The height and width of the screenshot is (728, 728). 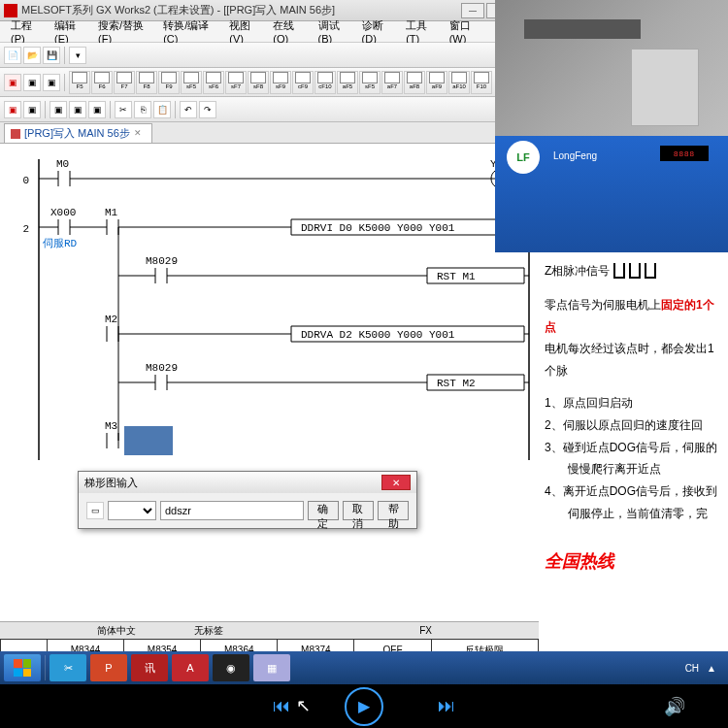 What do you see at coordinates (32, 55) in the screenshot?
I see `open-button: 📂` at bounding box center [32, 55].